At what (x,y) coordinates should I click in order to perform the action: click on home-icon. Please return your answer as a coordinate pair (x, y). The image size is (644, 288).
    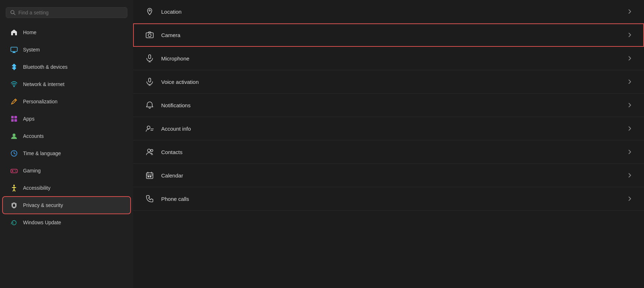
    Looking at the image, I should click on (14, 32).